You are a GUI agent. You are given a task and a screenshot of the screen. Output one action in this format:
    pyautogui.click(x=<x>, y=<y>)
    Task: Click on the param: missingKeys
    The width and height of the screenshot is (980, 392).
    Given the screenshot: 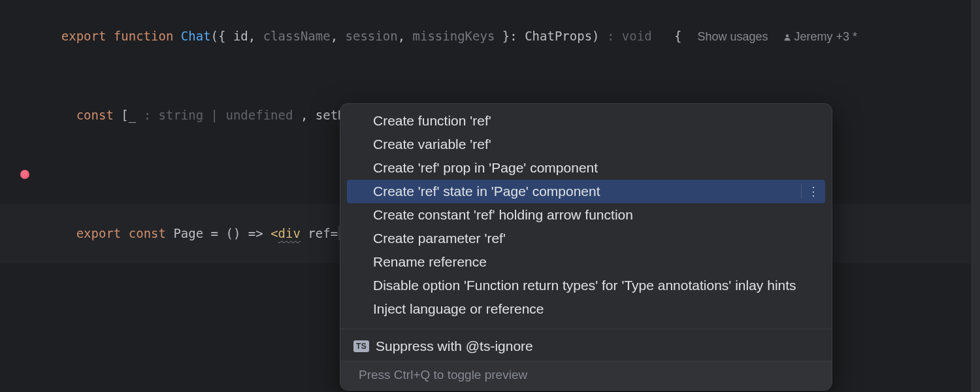 What is the action you would take?
    pyautogui.click(x=454, y=36)
    